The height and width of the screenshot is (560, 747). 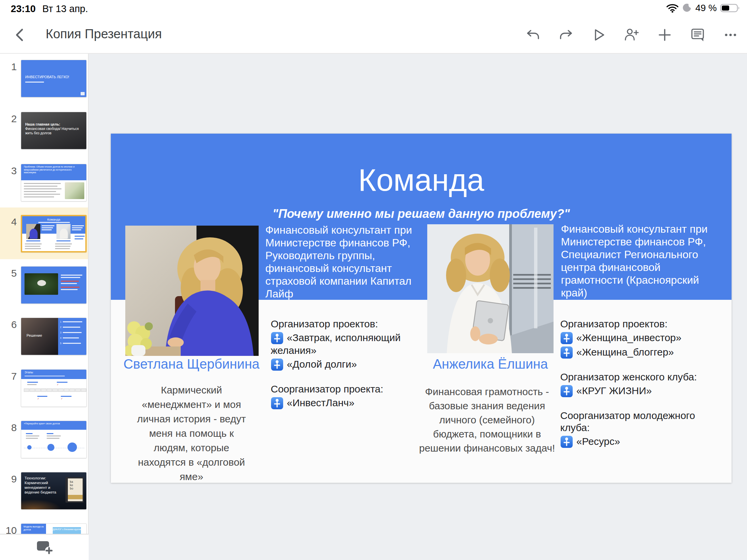 I want to click on slide-number: 2, so click(x=10, y=119).